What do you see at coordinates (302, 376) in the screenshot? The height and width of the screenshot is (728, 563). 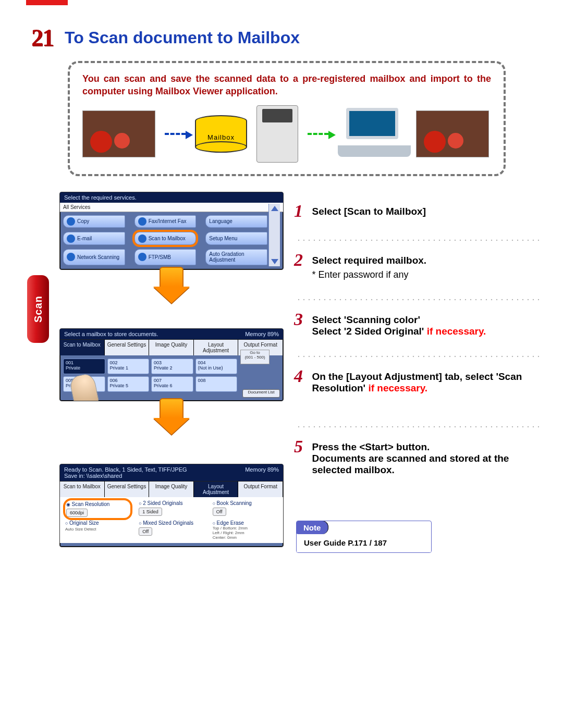 I see `step-4-number: 4` at bounding box center [302, 376].